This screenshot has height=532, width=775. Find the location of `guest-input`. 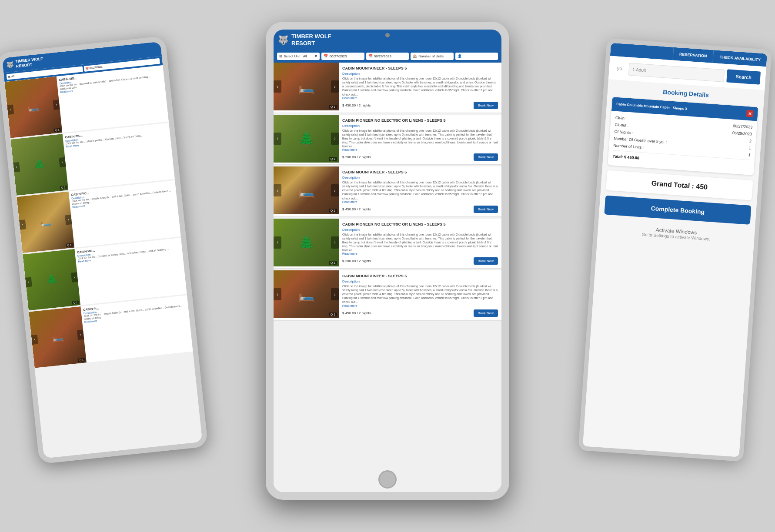

guest-input is located at coordinates (676, 72).